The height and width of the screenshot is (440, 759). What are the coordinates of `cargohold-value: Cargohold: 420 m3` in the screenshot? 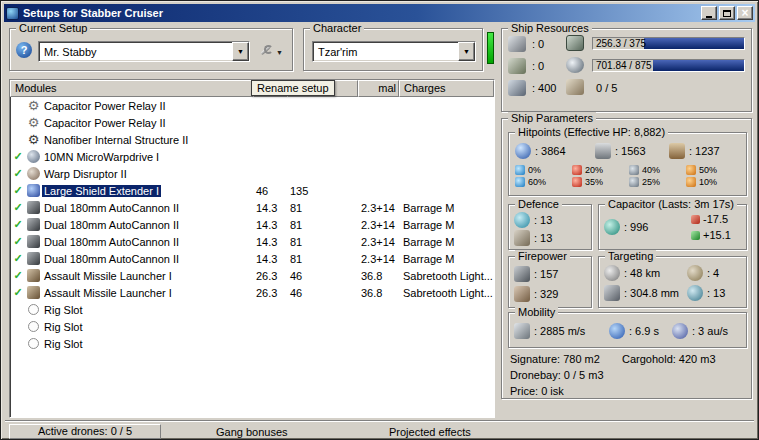 It's located at (669, 359).